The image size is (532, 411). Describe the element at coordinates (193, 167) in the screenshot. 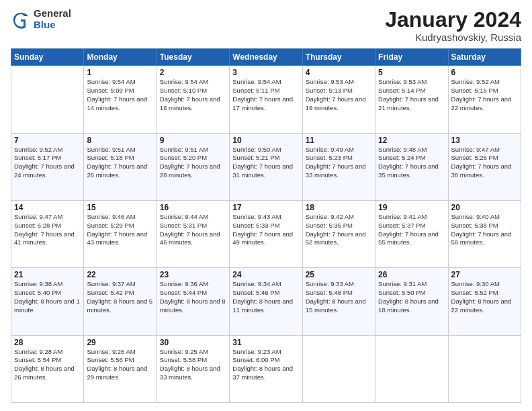

I see `table-row: 9Sunrise: 9:51 AMSunset: 5:20 PMDaylight…` at that location.